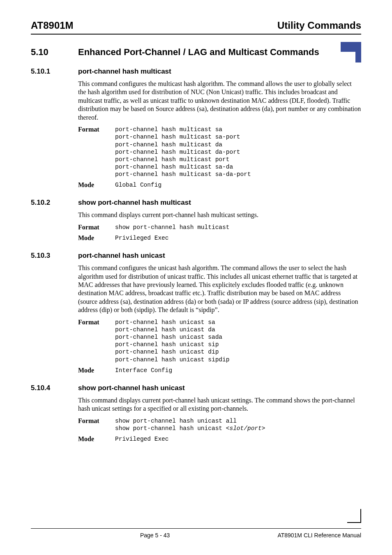 Image resolution: width=392 pixels, height=555 pixels. I want to click on section-heading: 5.10 Enhanced Port-Channel / LAG and Mul…, so click(196, 52).